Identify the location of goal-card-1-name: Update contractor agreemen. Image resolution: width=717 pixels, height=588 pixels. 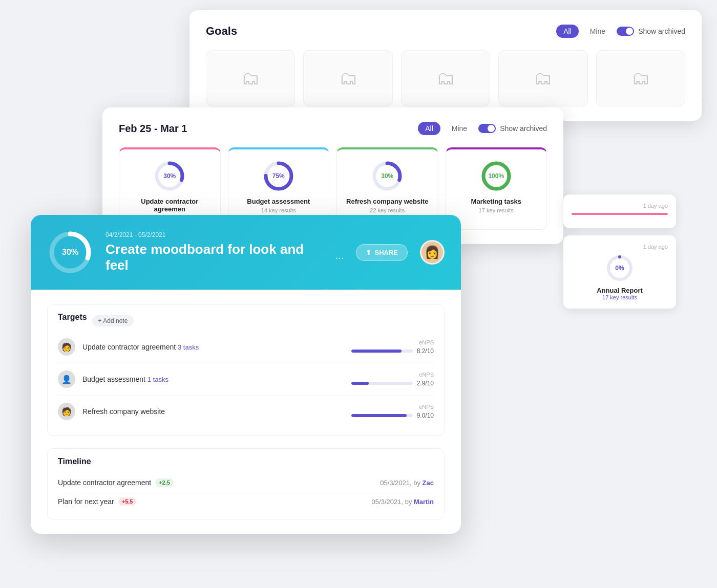
(170, 205).